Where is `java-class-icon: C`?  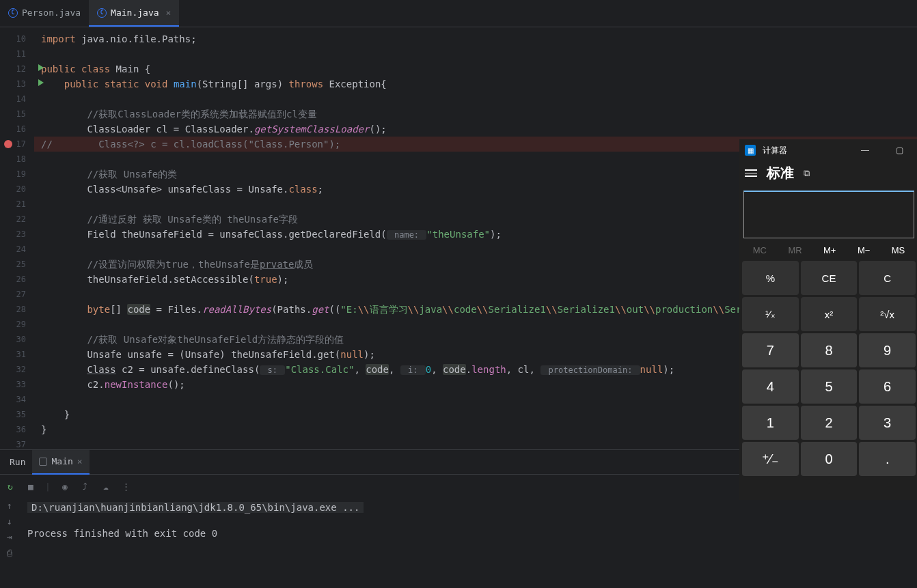 java-class-icon: C is located at coordinates (102, 13).